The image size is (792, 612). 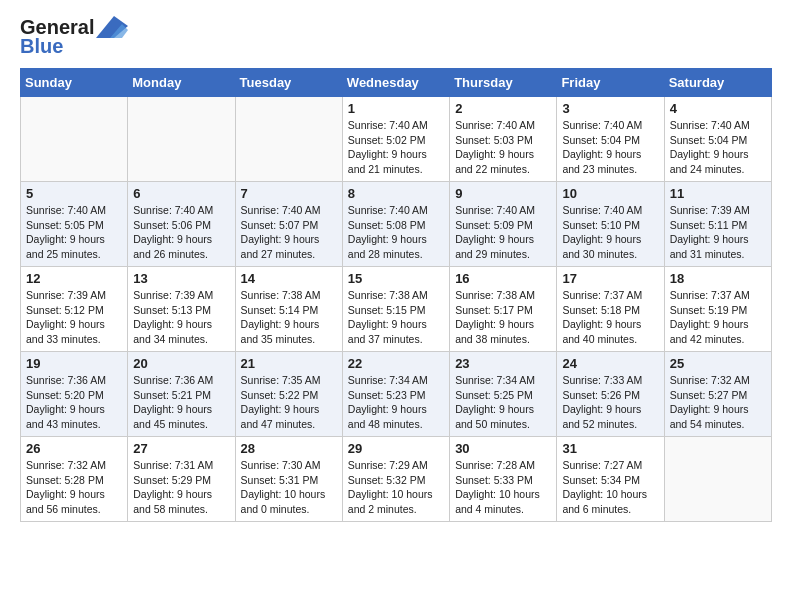 What do you see at coordinates (182, 310) in the screenshot?
I see `calendar-day-13: 13Sunrise: 7:39 AMSunset: 5:13 PMDayligh…` at bounding box center [182, 310].